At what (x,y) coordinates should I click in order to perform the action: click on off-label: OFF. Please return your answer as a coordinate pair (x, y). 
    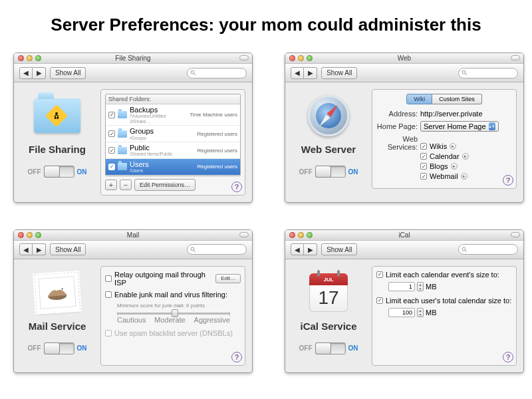
    Looking at the image, I should click on (35, 172).